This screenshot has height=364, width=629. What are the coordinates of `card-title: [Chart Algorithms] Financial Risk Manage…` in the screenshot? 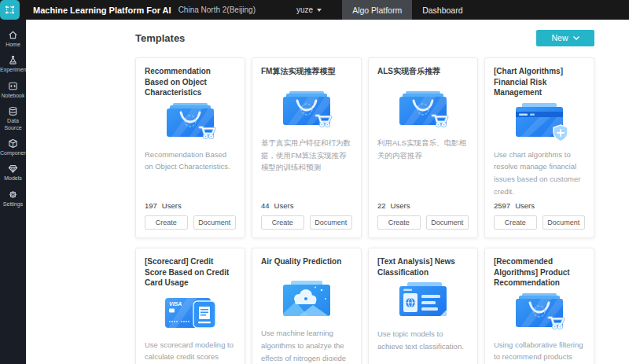 It's located at (539, 82).